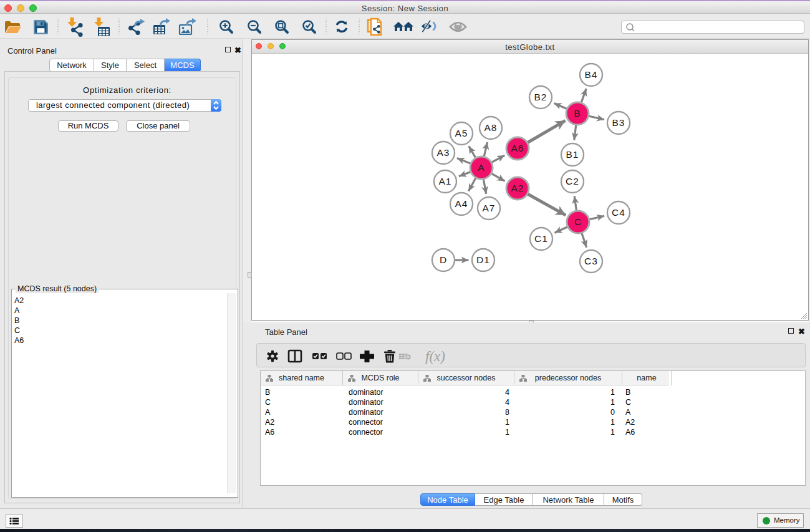 Image resolution: width=810 pixels, height=532 pixels. Describe the element at coordinates (483, 259) in the screenshot. I see `svg-text: D1` at that location.